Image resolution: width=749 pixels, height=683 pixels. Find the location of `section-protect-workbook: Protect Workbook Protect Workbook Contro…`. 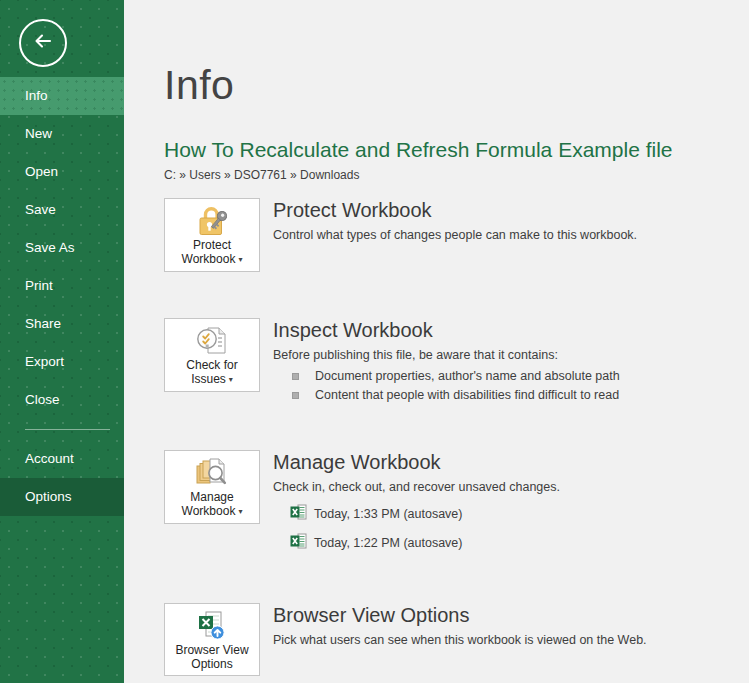

section-protect-workbook: Protect Workbook Protect Workbook Contro… is located at coordinates (456, 235).